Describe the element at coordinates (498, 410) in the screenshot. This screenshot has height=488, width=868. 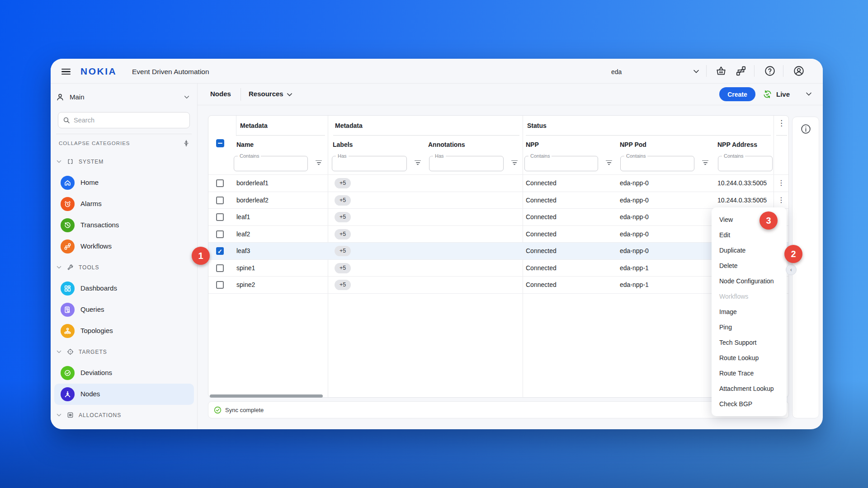
I see `sync-status-bar: Sync complete` at that location.